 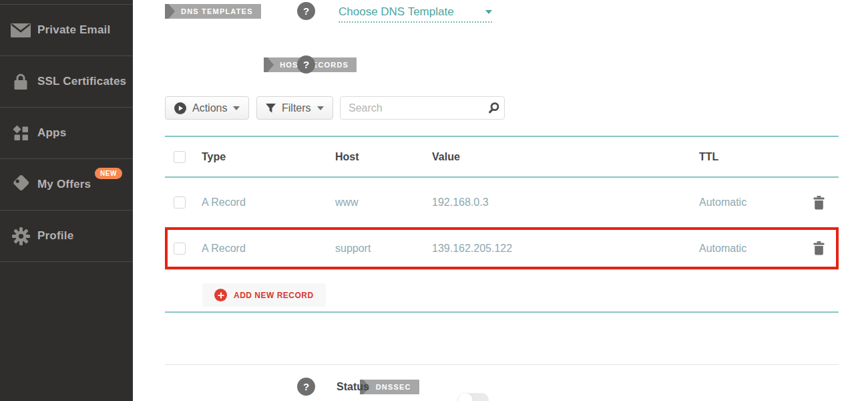 What do you see at coordinates (21, 31) in the screenshot?
I see `mail-icon` at bounding box center [21, 31].